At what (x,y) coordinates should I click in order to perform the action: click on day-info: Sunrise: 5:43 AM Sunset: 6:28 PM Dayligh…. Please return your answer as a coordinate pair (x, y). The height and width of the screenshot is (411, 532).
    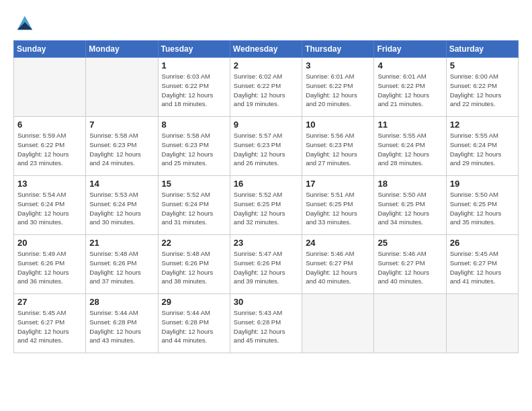
    Looking at the image, I should click on (266, 326).